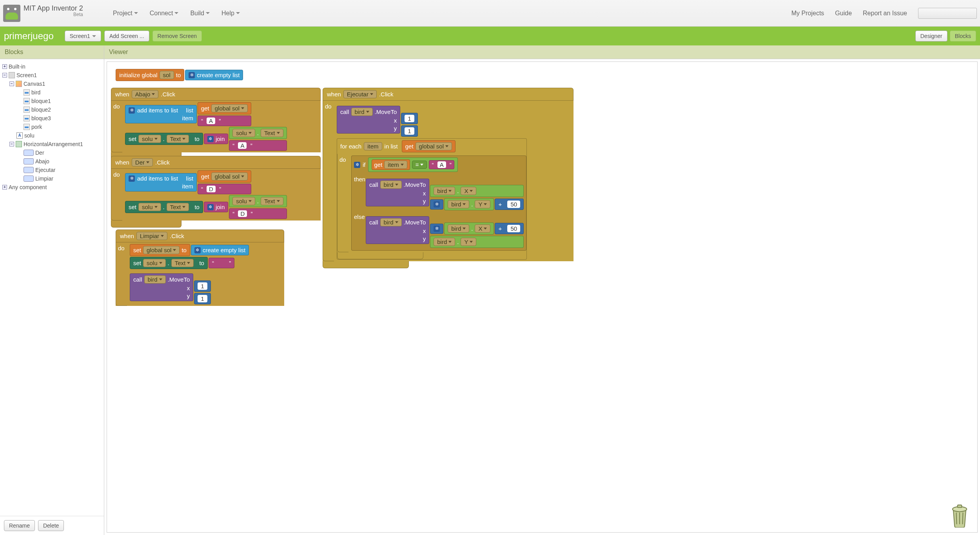 Image resolution: width=980 pixels, height=535 pixels. I want to click on block-when-abajo-click: whenAbajo.Click do add items to list lis…, so click(216, 124).